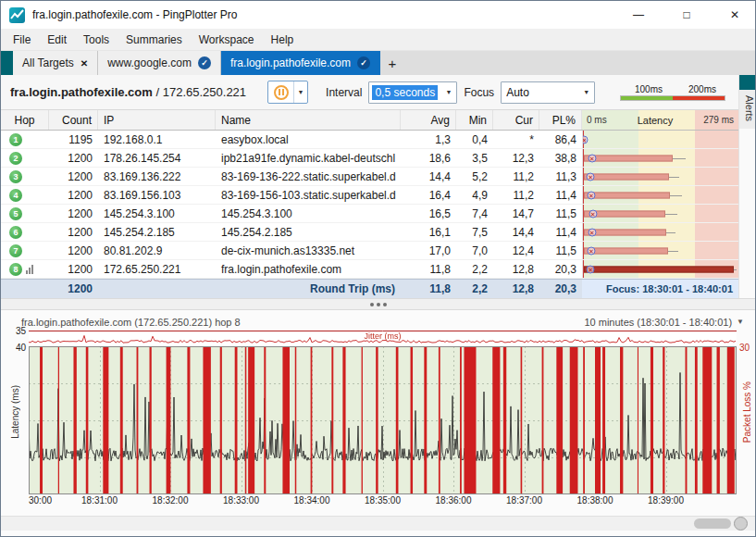 The image size is (756, 537). What do you see at coordinates (15, 412) in the screenshot?
I see `latency-axis-label: Latency (ms)` at bounding box center [15, 412].